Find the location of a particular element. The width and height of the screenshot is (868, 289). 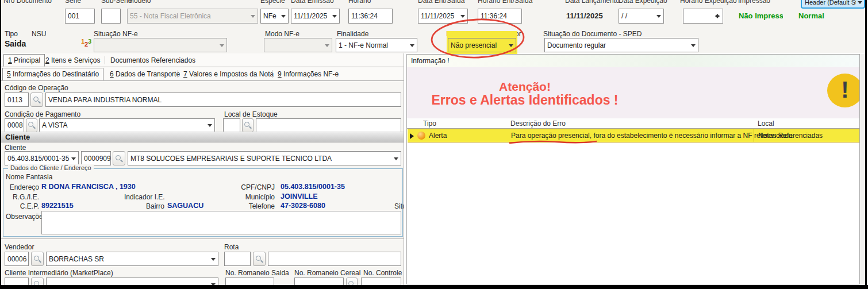

column-tipo: Tipo is located at coordinates (430, 124).